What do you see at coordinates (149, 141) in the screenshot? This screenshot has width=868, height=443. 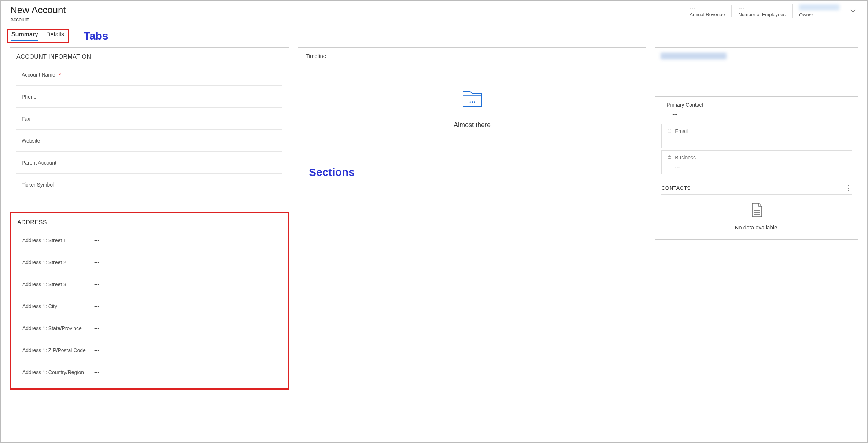 I see `field-website: Website ---` at bounding box center [149, 141].